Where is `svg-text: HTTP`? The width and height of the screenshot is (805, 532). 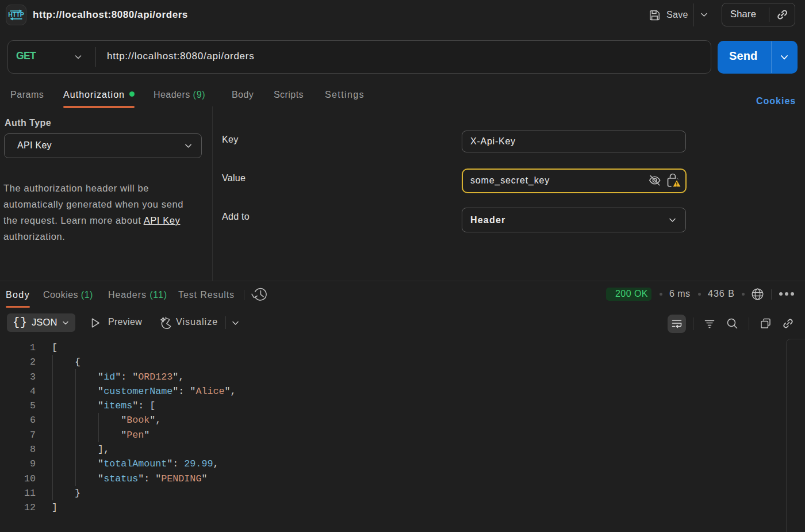 svg-text: HTTP is located at coordinates (16, 14).